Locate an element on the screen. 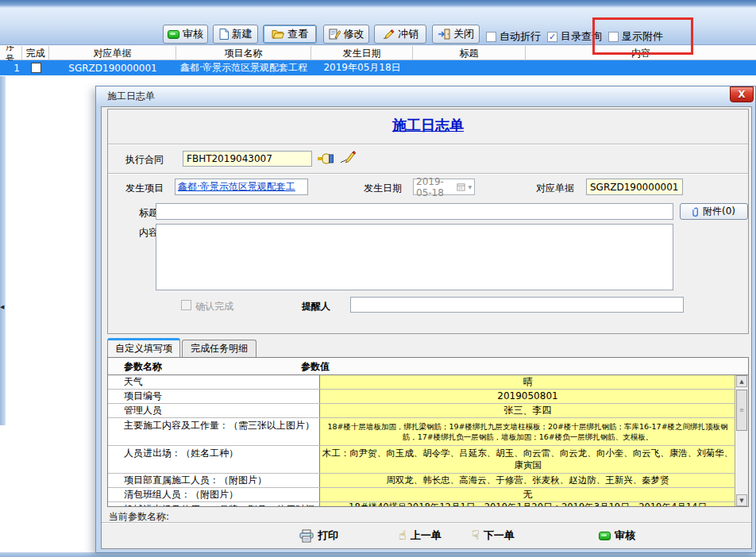 The height and width of the screenshot is (557, 756). column-header-project: 项目名称 is located at coordinates (244, 53).